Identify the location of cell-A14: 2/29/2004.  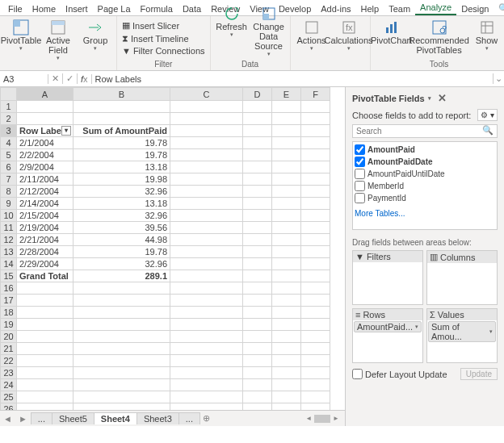
(45, 265).